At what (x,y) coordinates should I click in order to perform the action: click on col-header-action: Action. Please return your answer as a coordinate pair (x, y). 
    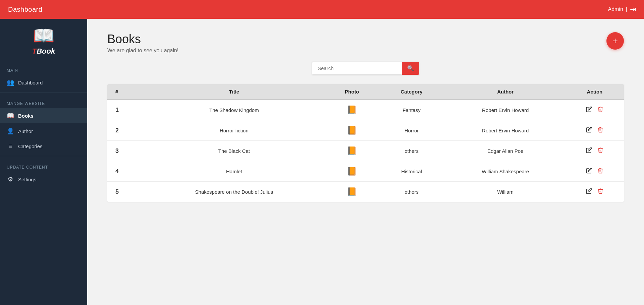
    Looking at the image, I should click on (595, 92).